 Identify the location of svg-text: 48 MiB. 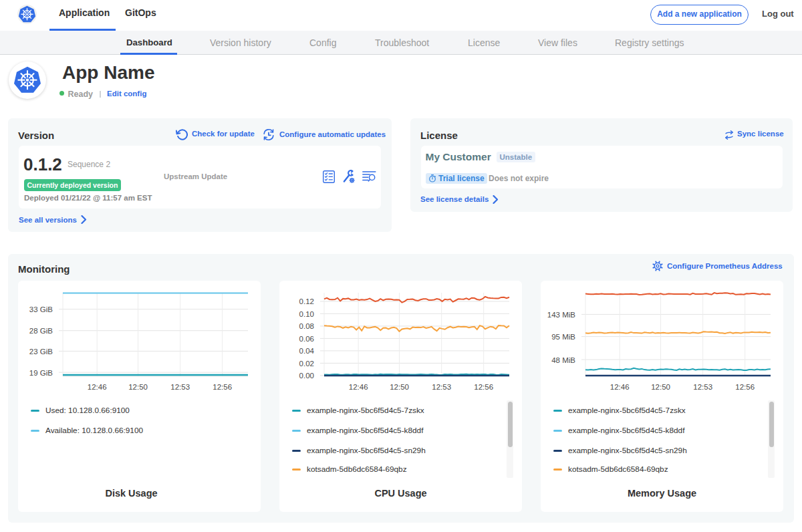
(563, 360).